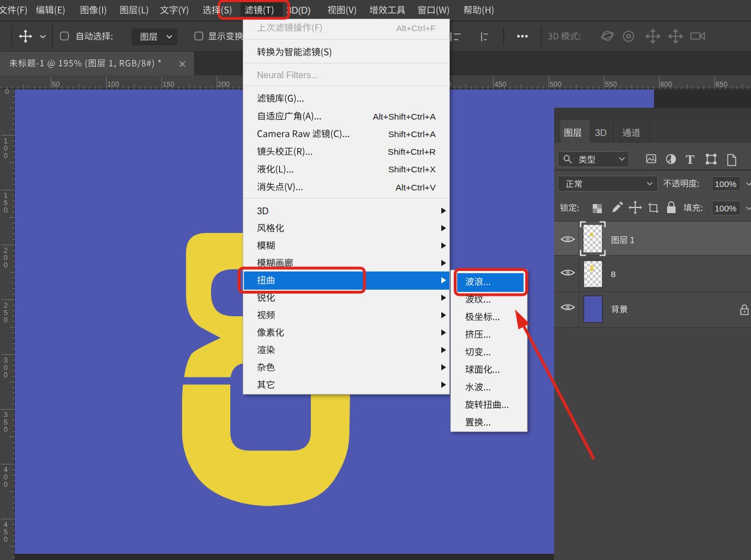  Describe the element at coordinates (690, 160) in the screenshot. I see `svg-text: T` at that location.